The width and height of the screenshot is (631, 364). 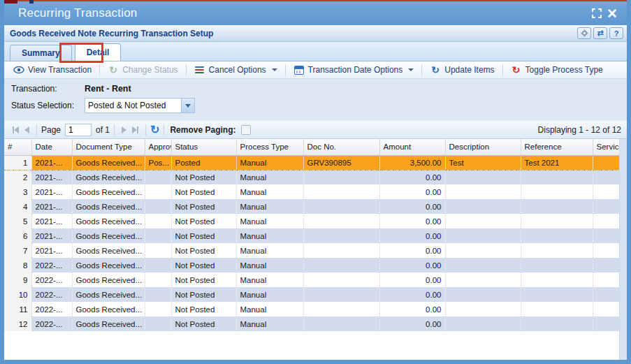 I want to click on table-row: 62021-...Goods Received...Not PostedManu…, so click(x=312, y=236).